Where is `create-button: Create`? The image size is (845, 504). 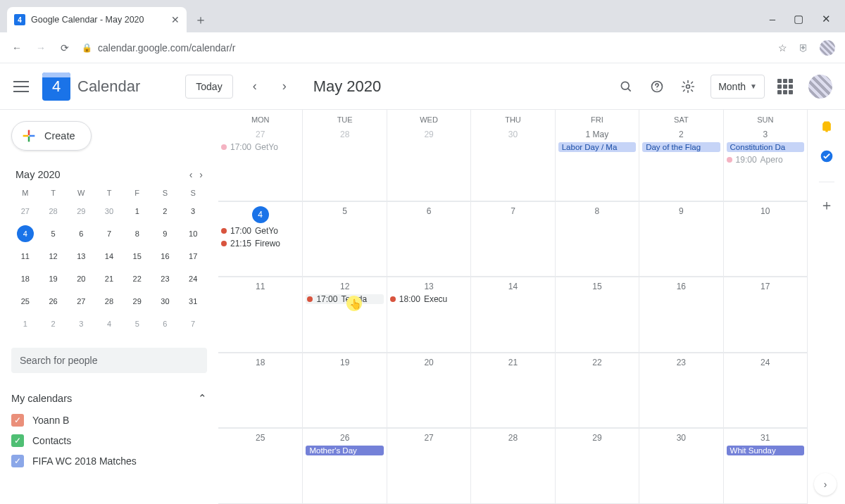
create-button: Create is located at coordinates (51, 136).